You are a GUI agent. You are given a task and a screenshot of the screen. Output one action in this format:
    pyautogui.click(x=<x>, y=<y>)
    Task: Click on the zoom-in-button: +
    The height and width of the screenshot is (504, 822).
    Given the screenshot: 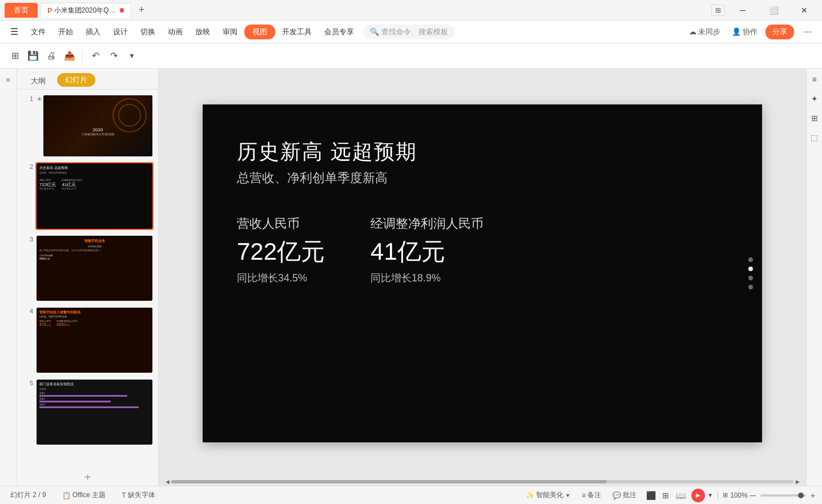 What is the action you would take?
    pyautogui.click(x=813, y=495)
    